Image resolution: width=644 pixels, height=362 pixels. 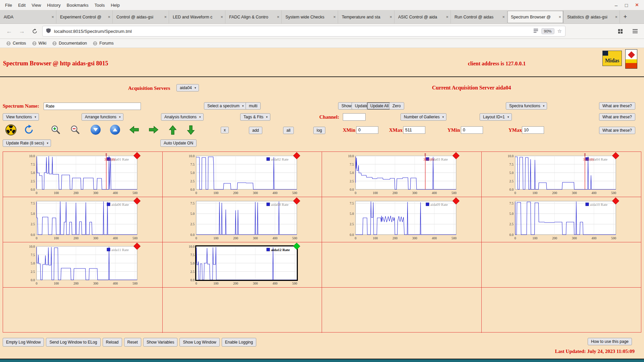 I want to click on browser-tab: Control @ aidas-gsi ×, so click(x=141, y=17).